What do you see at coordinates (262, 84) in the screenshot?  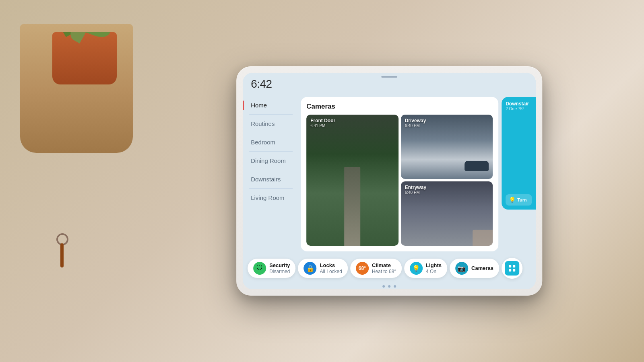 I see `time-display: 6:42` at bounding box center [262, 84].